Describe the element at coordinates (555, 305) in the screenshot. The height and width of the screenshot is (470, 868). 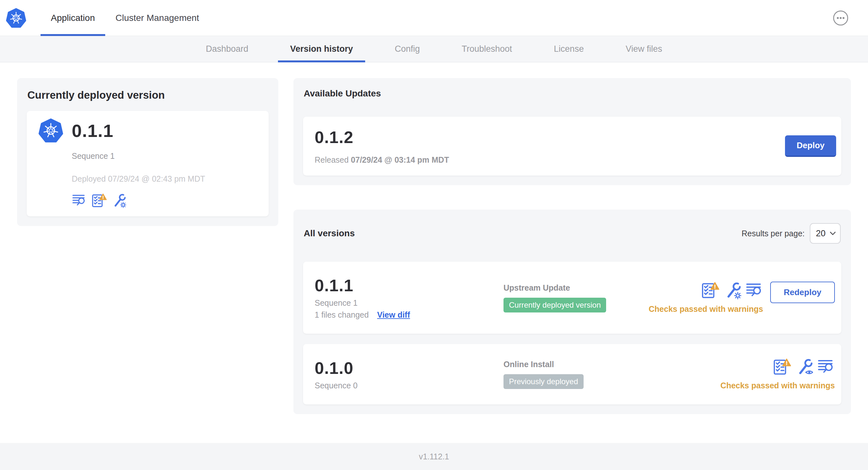
I see `status-badge-currently-deployed: Currently deployed version` at that location.